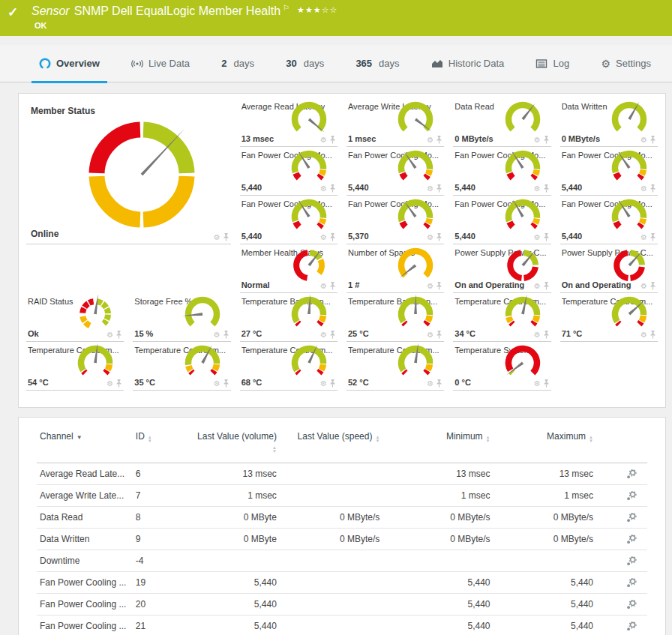 The image size is (672, 635). Describe the element at coordinates (162, 445) in the screenshot. I see `column-header-id: ID▲▼` at that location.